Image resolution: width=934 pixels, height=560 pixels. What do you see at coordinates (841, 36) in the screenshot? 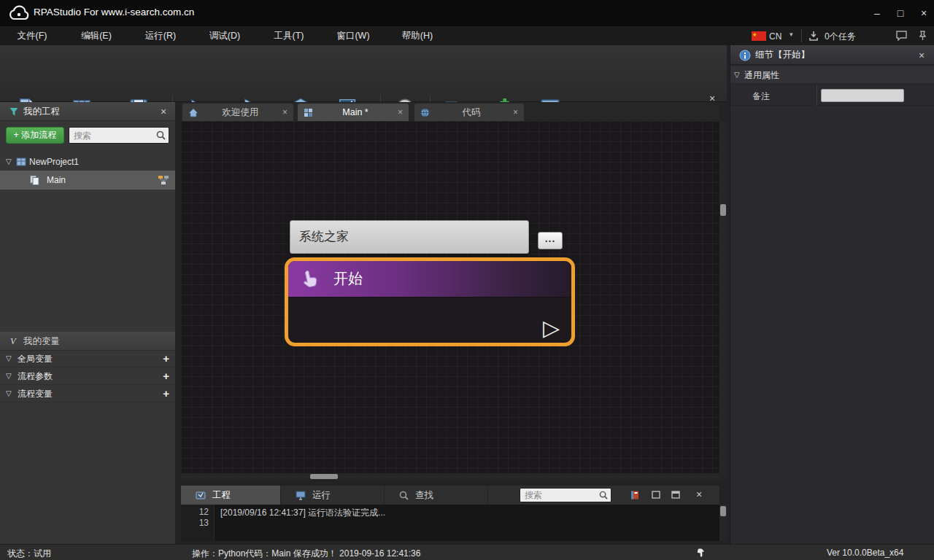
I see `tasks-count-label: 0个任务` at bounding box center [841, 36].